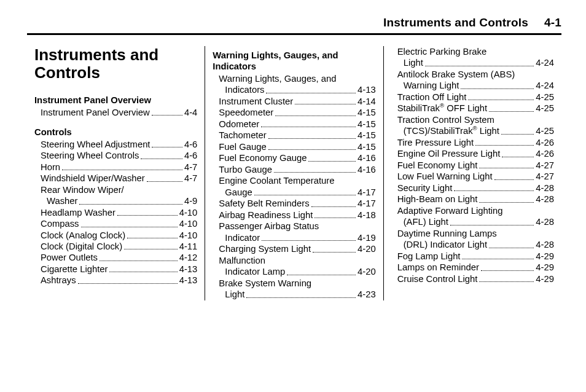  What do you see at coordinates (115, 132) in the screenshot?
I see `toc-section-head: Controls` at bounding box center [115, 132].